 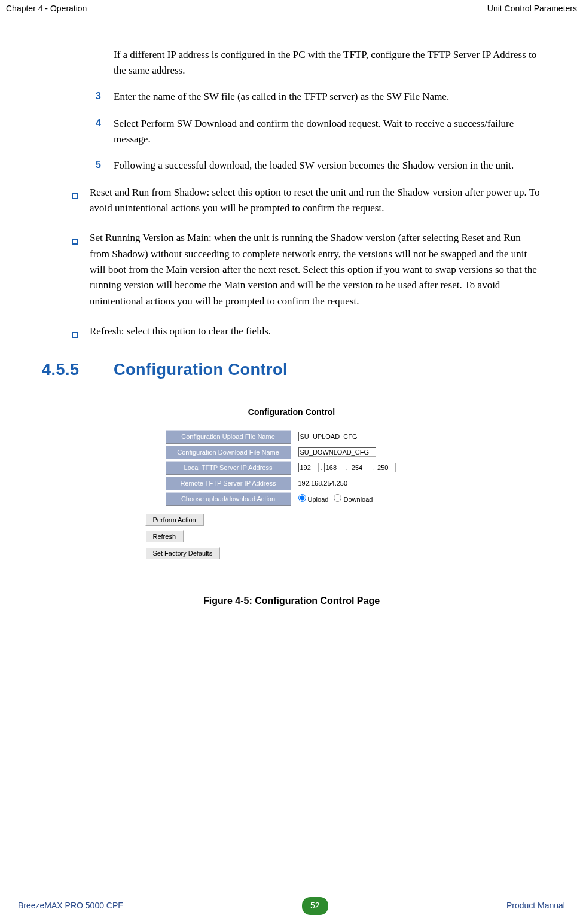 I want to click on label-choose-action: Choose upload/download Action, so click(x=228, y=499).